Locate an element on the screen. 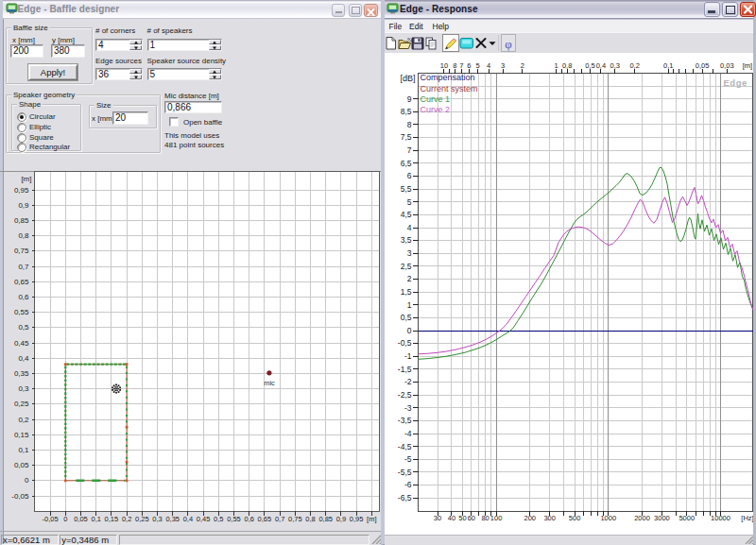  svg-text: -1 is located at coordinates (408, 356).